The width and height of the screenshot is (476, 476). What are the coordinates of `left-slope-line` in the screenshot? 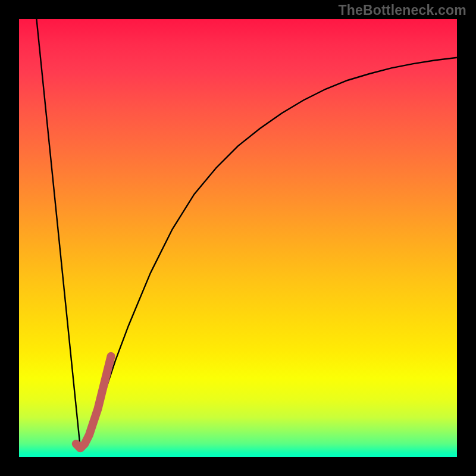 It's located at (58, 233).